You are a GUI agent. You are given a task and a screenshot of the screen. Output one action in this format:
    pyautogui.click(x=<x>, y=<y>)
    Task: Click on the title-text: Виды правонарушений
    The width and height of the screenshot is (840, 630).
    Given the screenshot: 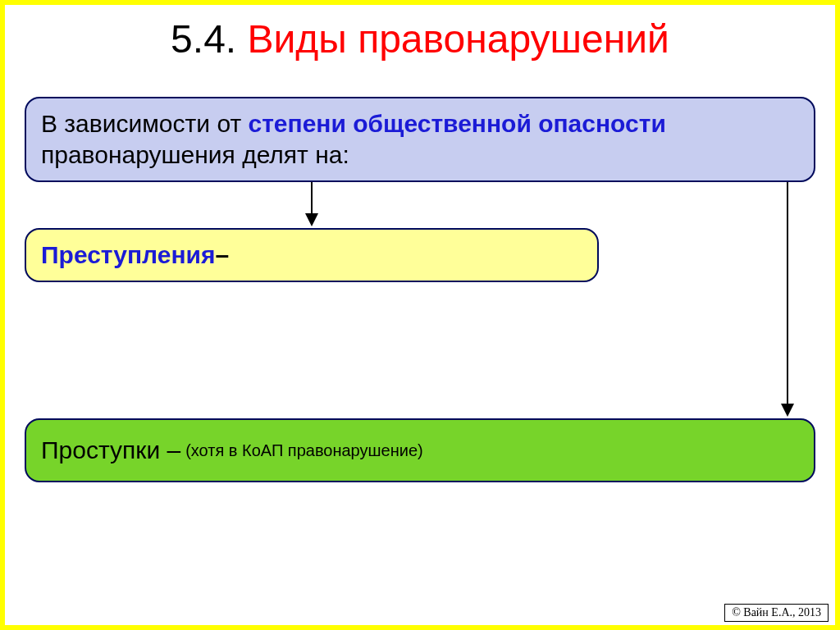 What is the action you would take?
    pyautogui.click(x=459, y=39)
    